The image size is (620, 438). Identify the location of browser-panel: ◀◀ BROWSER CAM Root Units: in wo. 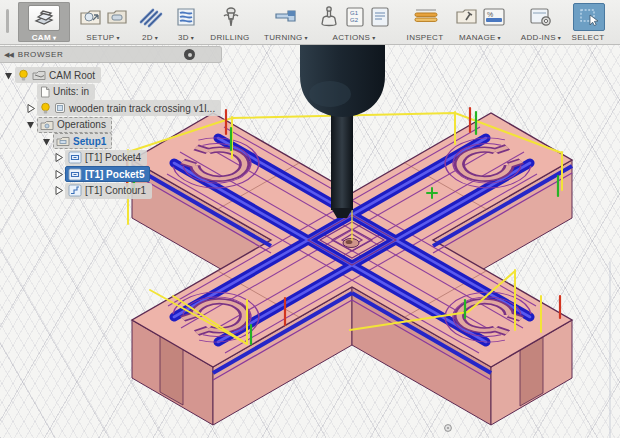
(120, 122).